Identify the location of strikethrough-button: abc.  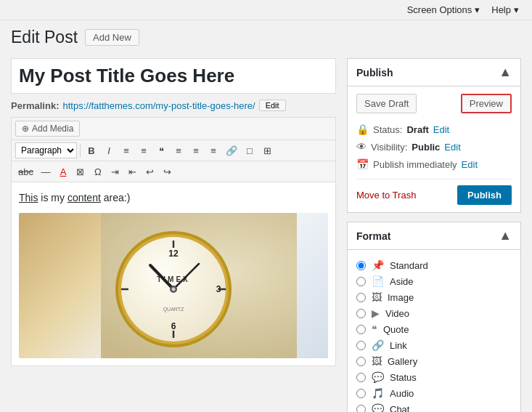
(26, 171).